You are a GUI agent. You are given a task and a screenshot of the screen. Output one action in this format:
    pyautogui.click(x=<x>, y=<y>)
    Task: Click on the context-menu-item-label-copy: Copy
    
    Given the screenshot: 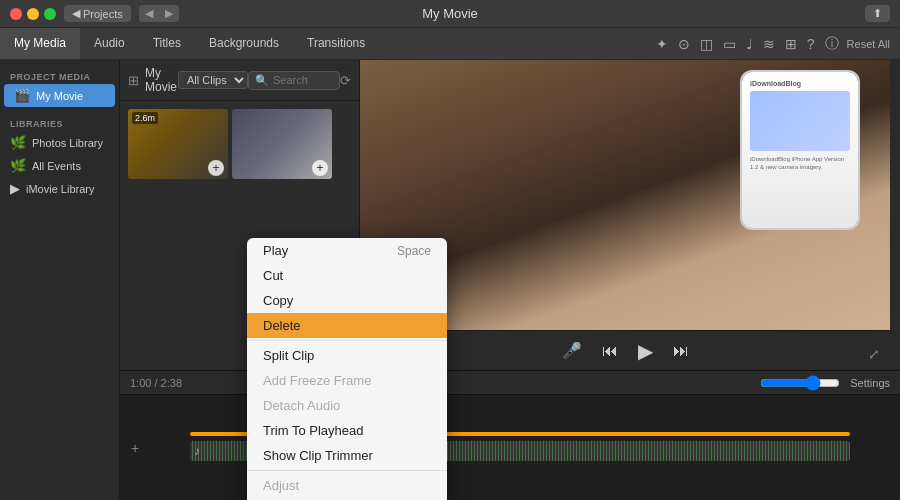 What is the action you would take?
    pyautogui.click(x=278, y=300)
    